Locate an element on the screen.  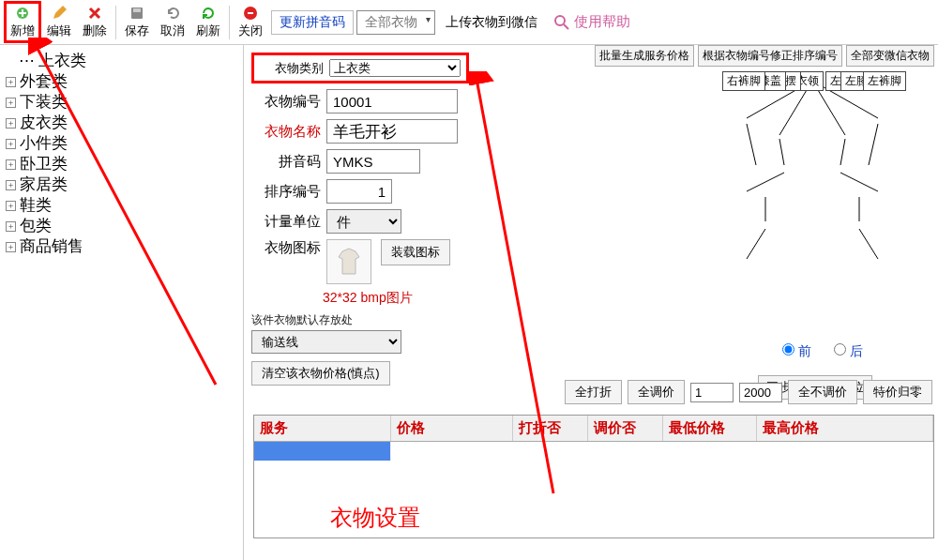
upload-wechat-button: 上传衣物到微信 is located at coordinates (492, 23).